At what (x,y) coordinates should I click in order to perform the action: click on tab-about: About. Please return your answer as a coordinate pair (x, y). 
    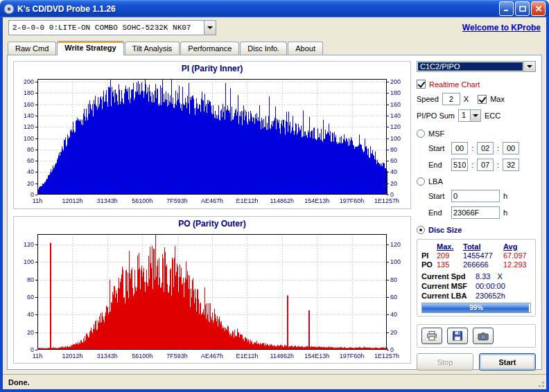
    Looking at the image, I should click on (305, 48).